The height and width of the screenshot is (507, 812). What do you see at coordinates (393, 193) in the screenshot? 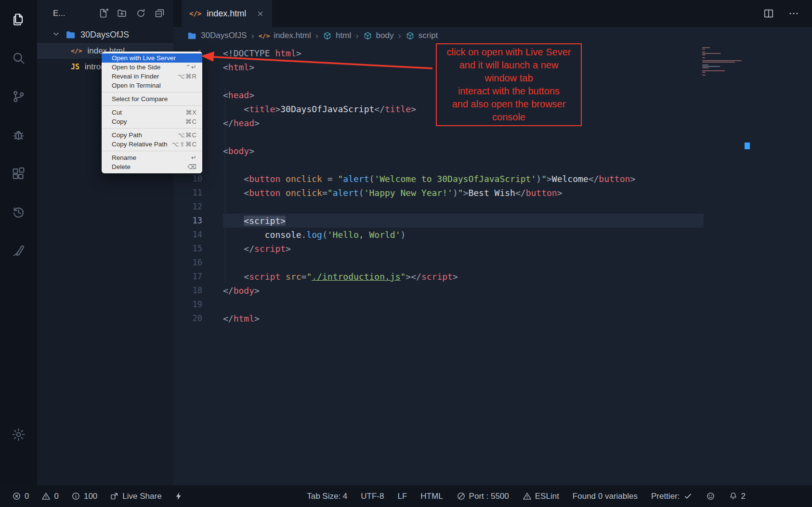
I see `line-content: <button onclick="alert('Happy New Year!'…` at bounding box center [393, 193].